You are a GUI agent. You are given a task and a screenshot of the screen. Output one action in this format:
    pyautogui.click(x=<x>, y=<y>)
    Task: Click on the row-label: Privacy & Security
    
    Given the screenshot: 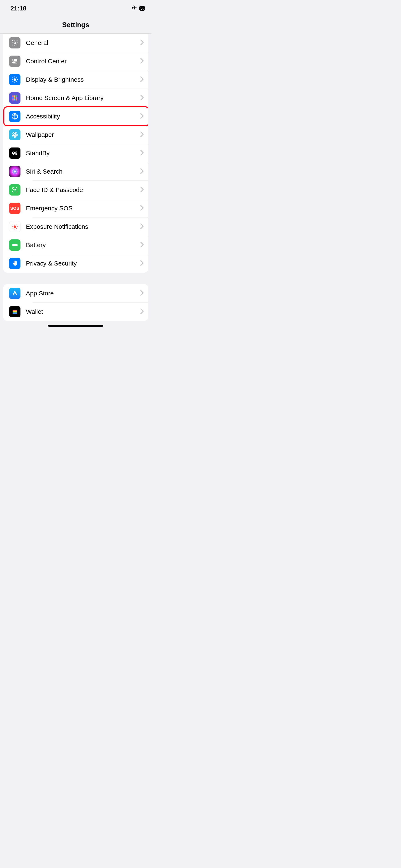 What is the action you would take?
    pyautogui.click(x=83, y=264)
    